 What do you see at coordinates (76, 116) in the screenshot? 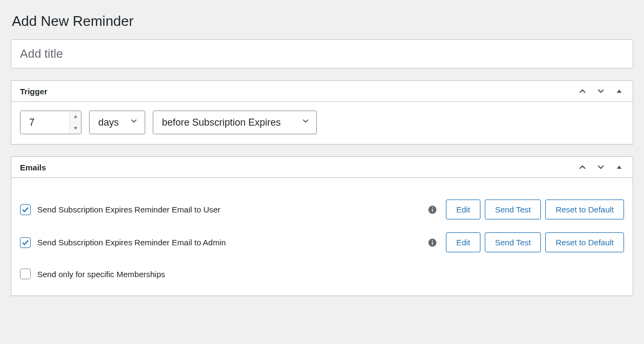
I see `stepper-up-icon` at bounding box center [76, 116].